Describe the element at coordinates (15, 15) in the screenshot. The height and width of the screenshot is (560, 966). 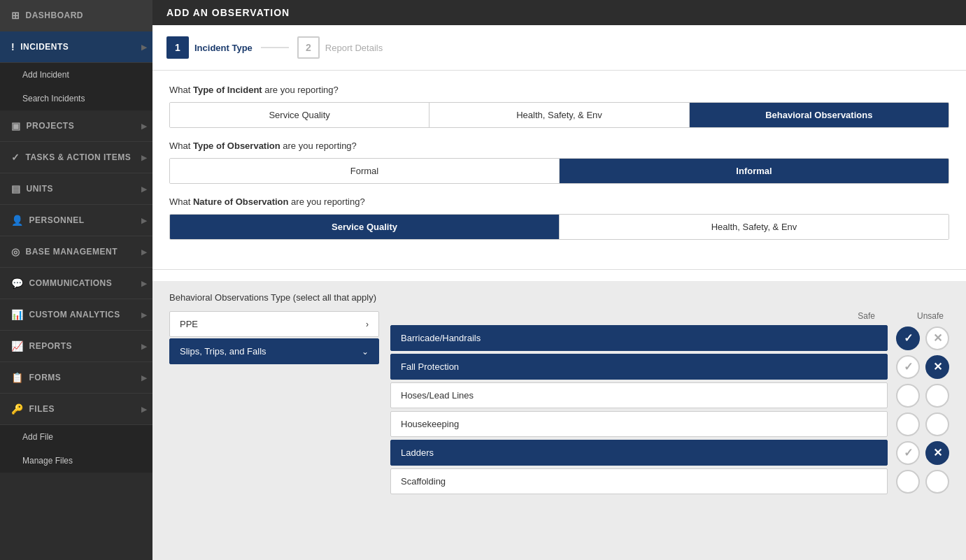
I see `dashboard-icon: ⊞` at that location.